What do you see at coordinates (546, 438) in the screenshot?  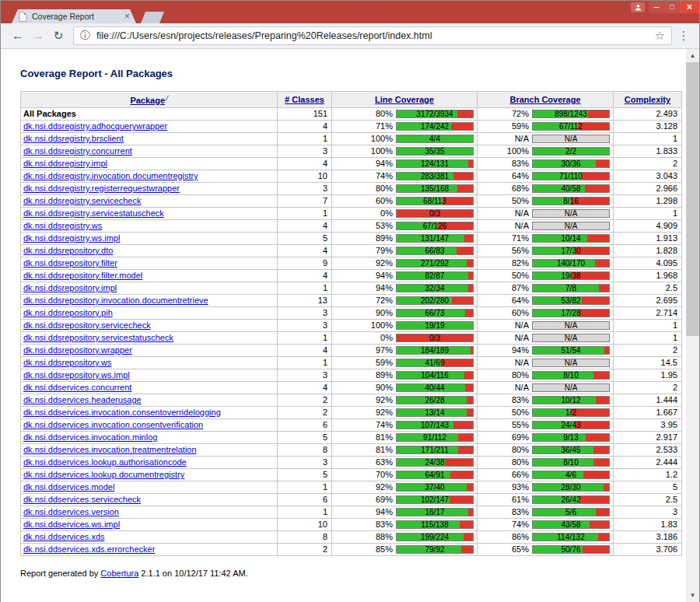 I see `branch-coverage-cell: 69%9/13` at bounding box center [546, 438].